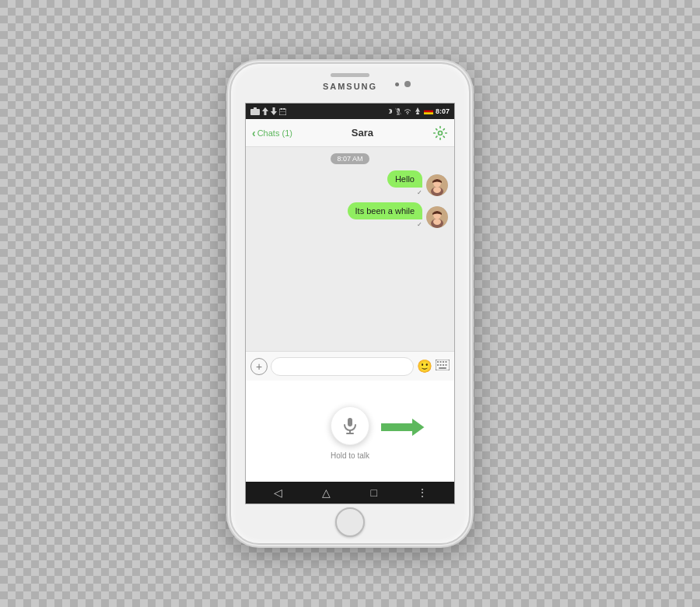  What do you see at coordinates (422, 493) in the screenshot?
I see `more-nav-button: ⋮` at bounding box center [422, 493].